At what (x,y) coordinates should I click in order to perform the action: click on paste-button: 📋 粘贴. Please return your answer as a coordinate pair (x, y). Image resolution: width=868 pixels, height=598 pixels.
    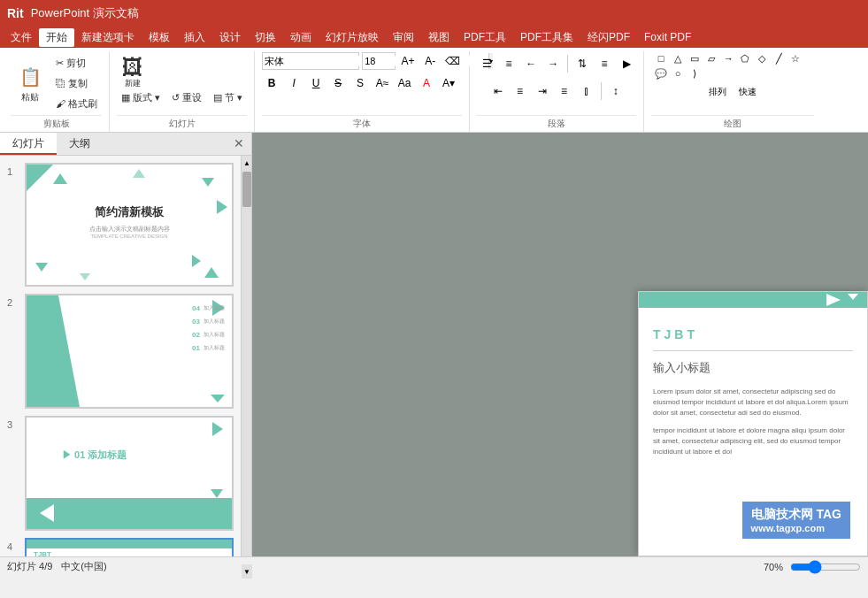
    Looking at the image, I should click on (30, 83).